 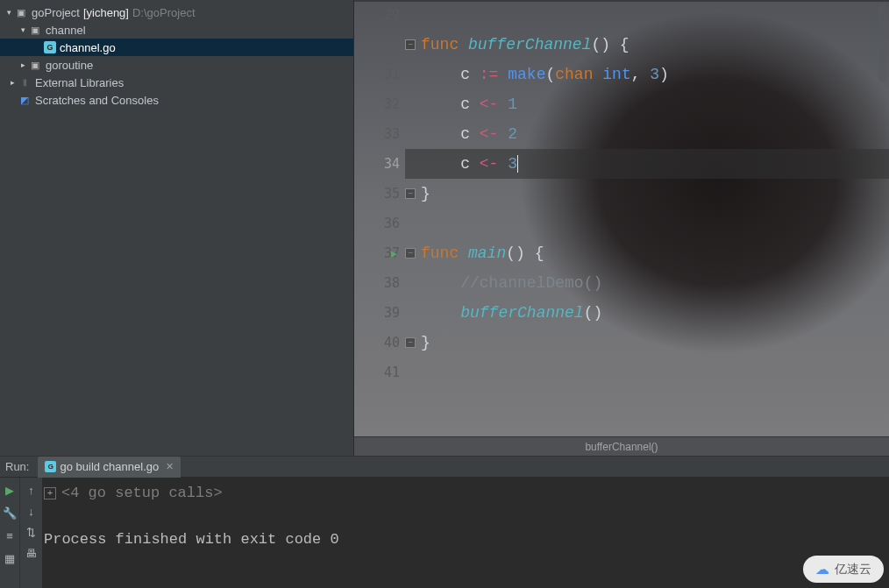 I want to click on gutter-line: 36, so click(x=377, y=223).